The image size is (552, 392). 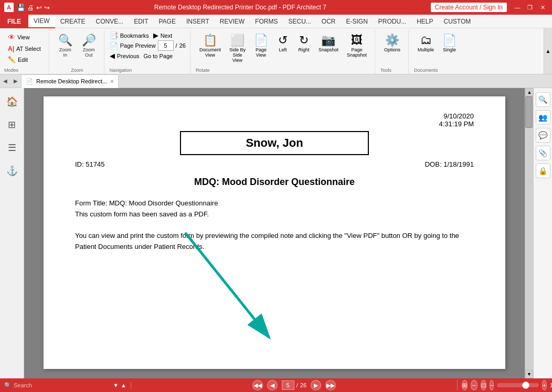 I want to click on side-by-side-button: ⬜ Side By Side View, so click(x=237, y=48).